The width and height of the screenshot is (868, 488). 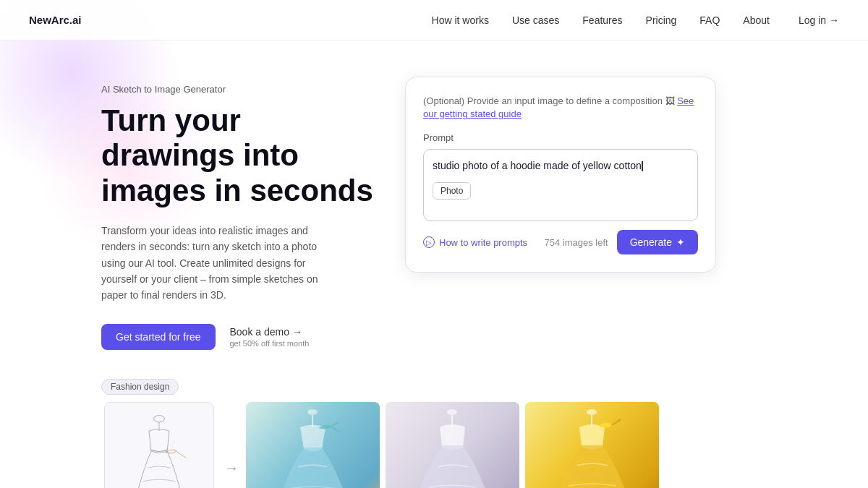 What do you see at coordinates (592, 445) in the screenshot?
I see `yellow-dress-image` at bounding box center [592, 445].